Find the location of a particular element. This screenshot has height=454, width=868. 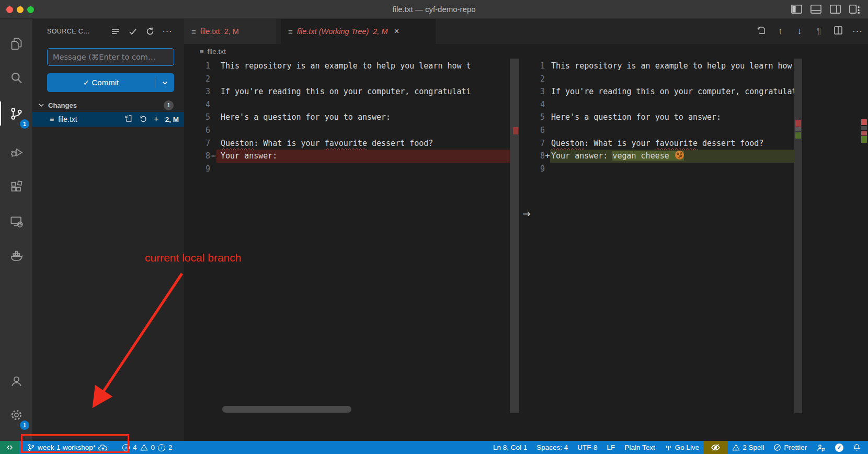

close-tab-icon: × is located at coordinates (396, 31).